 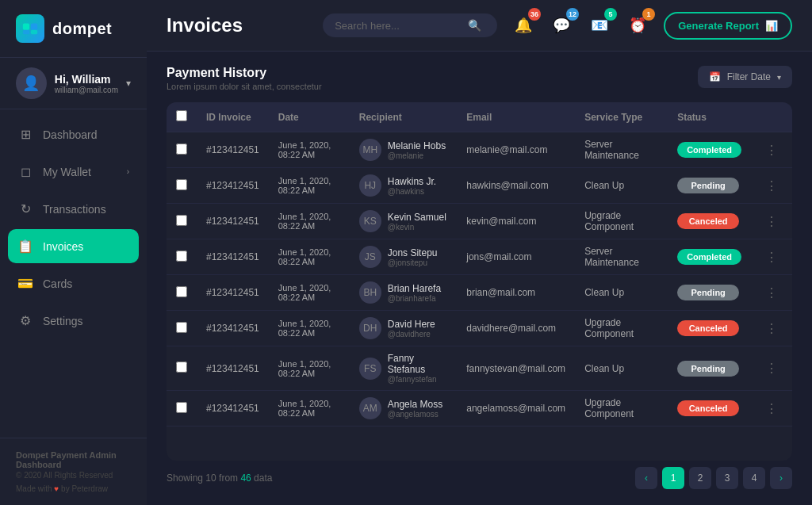 What do you see at coordinates (561, 25) in the screenshot?
I see `chat-icon: 💬` at bounding box center [561, 25].